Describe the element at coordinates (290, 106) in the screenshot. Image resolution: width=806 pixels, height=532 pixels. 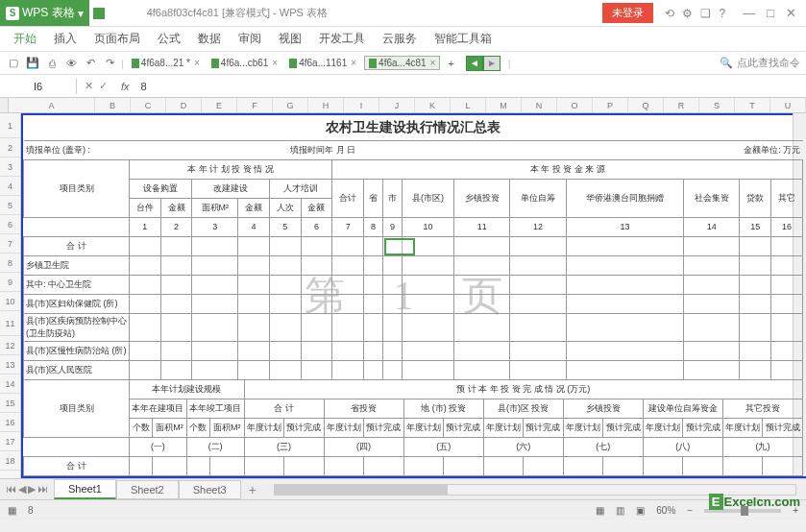
I see `col-header: G` at that location.